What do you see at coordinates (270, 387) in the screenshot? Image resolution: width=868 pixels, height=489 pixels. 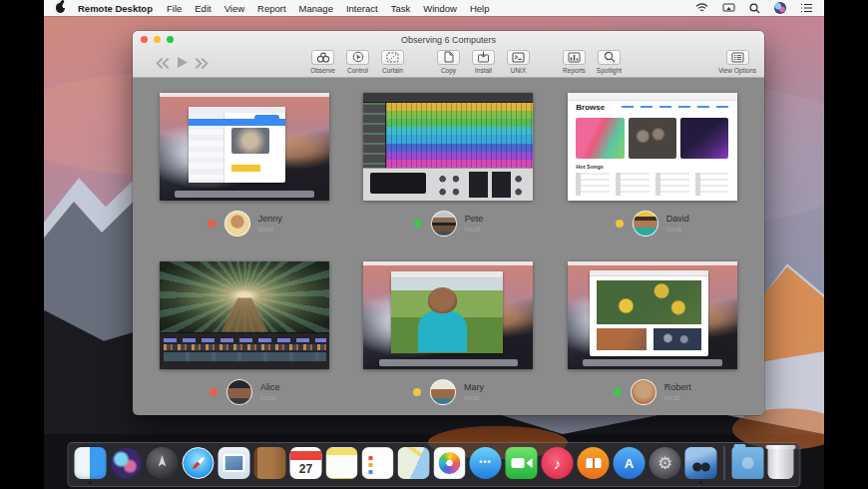 I see `computer-name: Alice` at bounding box center [270, 387].